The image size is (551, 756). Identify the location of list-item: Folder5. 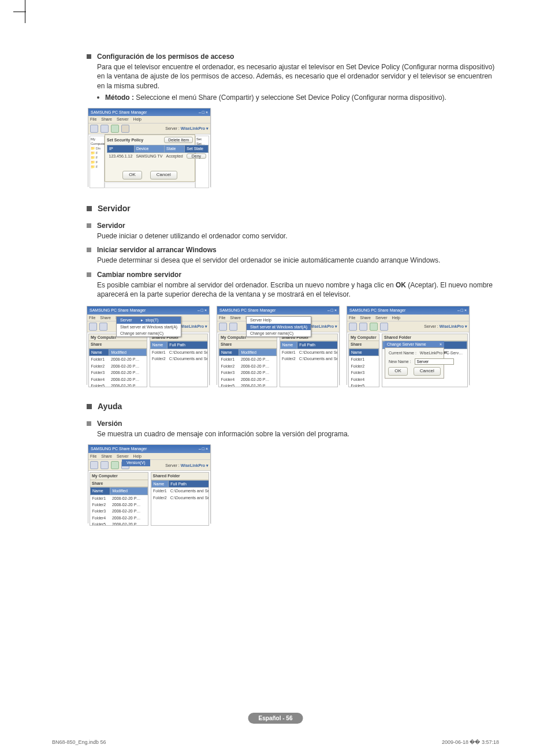
(364, 385).